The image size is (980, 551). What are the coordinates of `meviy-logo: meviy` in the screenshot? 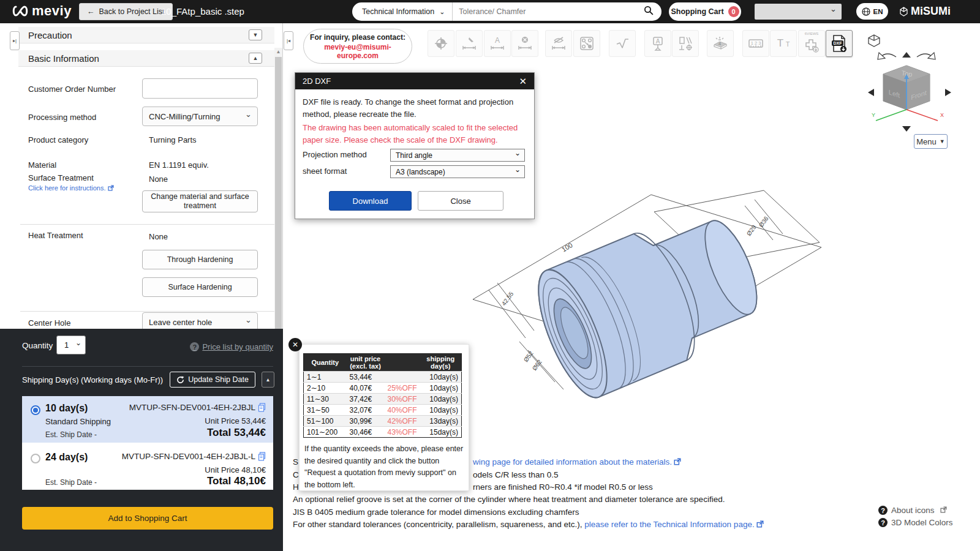 It's located at (42, 11).